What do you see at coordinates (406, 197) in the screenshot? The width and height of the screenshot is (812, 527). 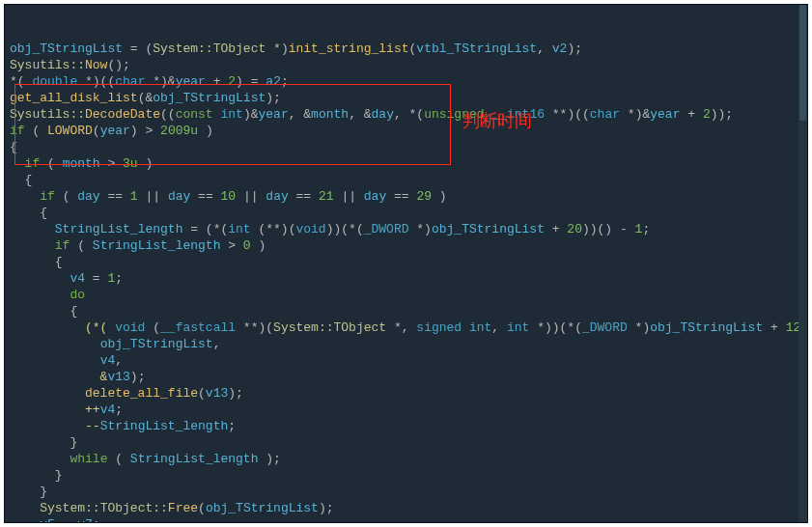 I see `code-line: if ( day == 1 || day == 10 || day == 21 …` at bounding box center [406, 197].